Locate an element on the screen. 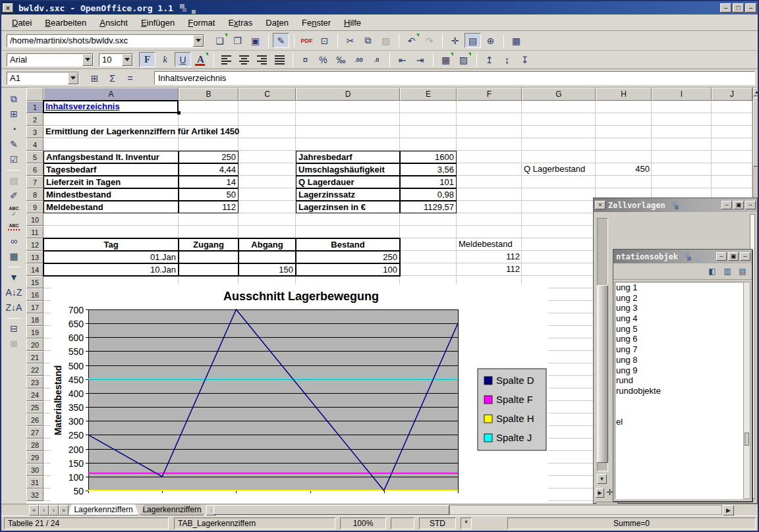  align-left-icon is located at coordinates (227, 59).